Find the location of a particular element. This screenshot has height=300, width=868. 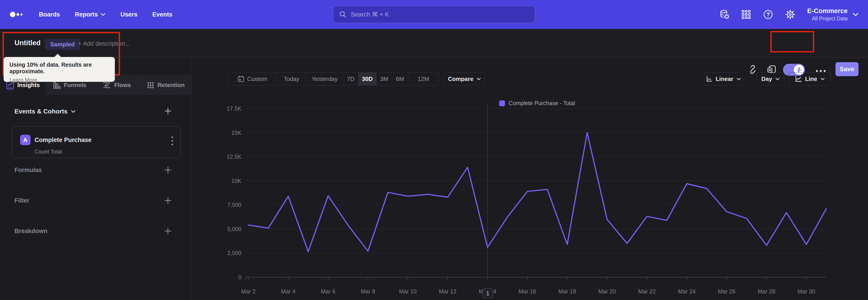

annotation-marker: 1 is located at coordinates (488, 293).